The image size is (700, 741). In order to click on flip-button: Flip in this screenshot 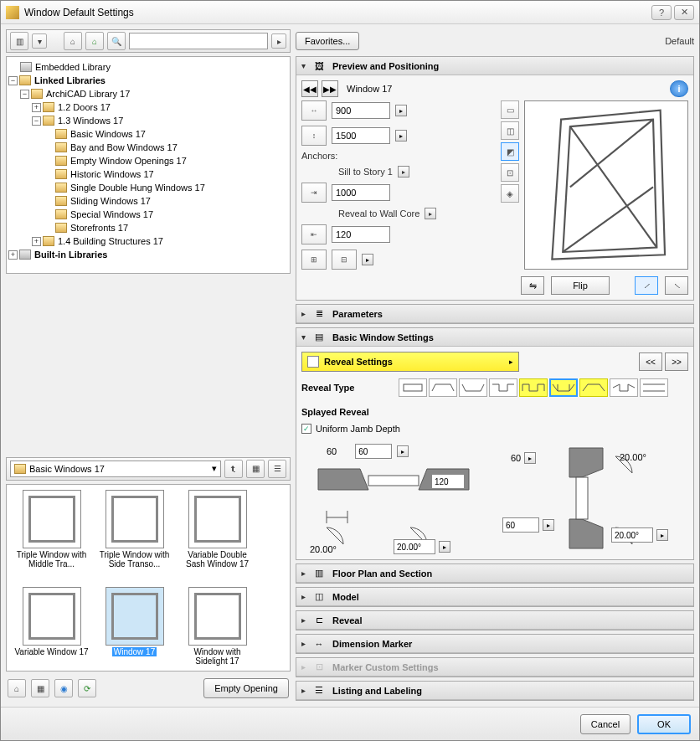, I will do `click(580, 286)`.